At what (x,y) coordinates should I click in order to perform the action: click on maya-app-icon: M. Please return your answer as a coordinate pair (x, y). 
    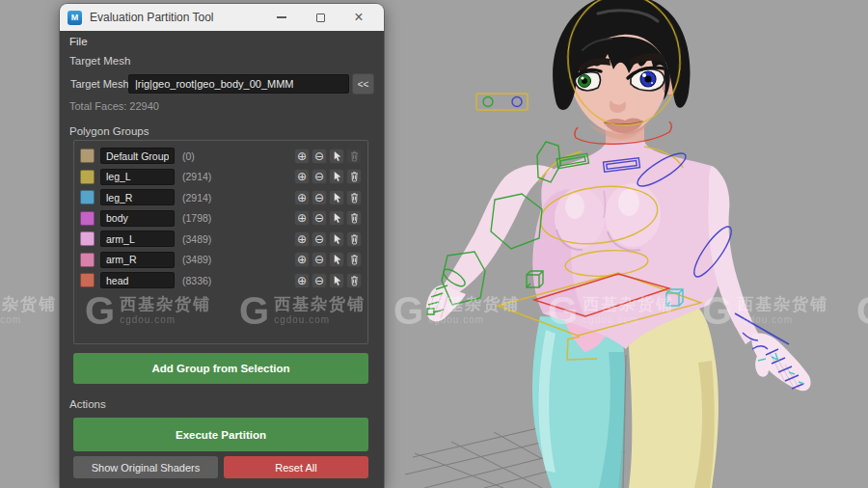
    Looking at the image, I should click on (75, 17).